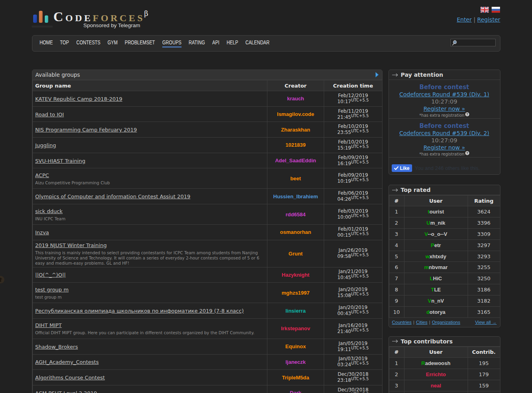 Image resolution: width=532 pixels, height=393 pixels. What do you see at coordinates (50, 114) in the screenshot?
I see `group-link: Road to IOI` at bounding box center [50, 114].